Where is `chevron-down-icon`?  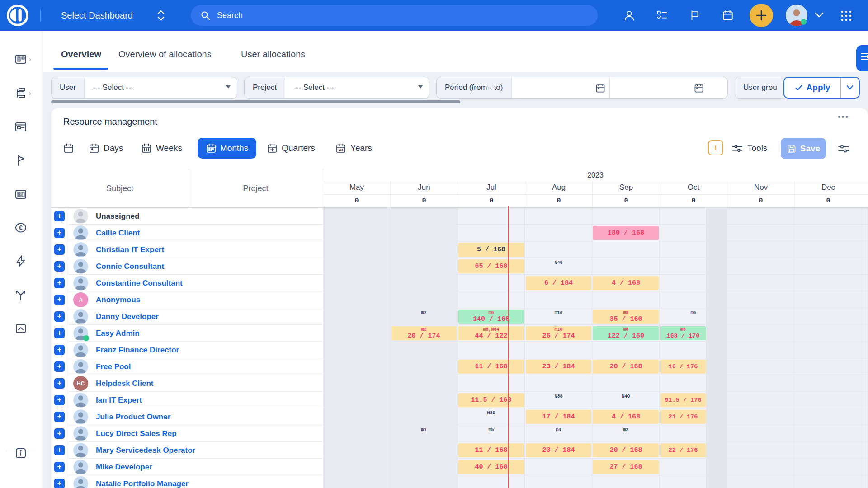 chevron-down-icon is located at coordinates (819, 15).